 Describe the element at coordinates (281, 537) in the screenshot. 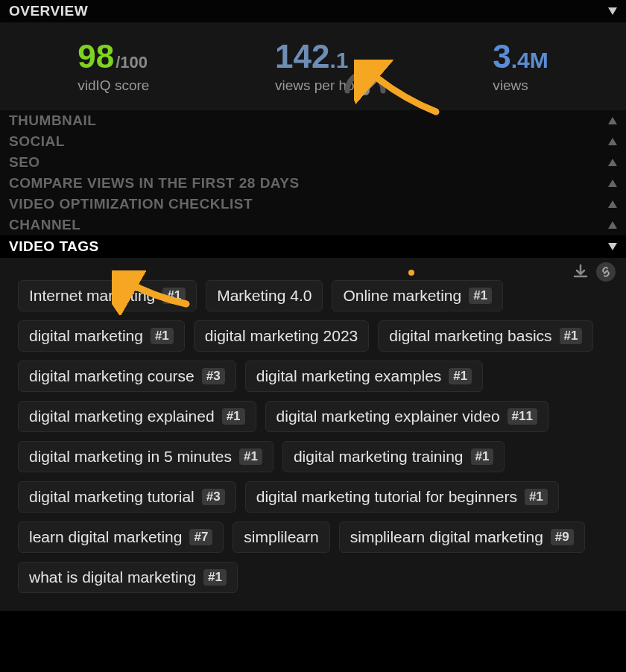

I see `tag: simplilearn` at that location.